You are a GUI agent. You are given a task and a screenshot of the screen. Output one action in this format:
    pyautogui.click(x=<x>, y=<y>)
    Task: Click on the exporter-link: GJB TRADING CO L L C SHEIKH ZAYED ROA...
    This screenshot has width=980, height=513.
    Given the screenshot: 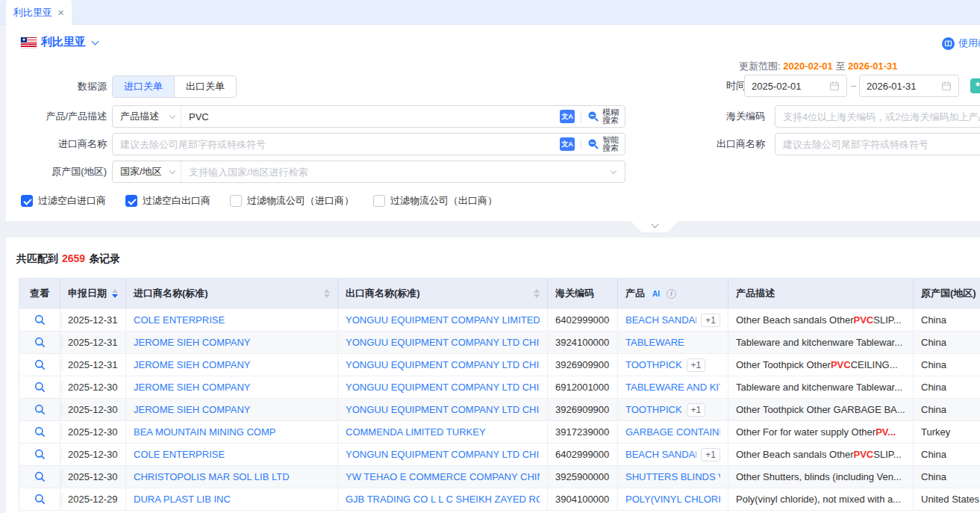 What is the action you would take?
    pyautogui.click(x=443, y=499)
    